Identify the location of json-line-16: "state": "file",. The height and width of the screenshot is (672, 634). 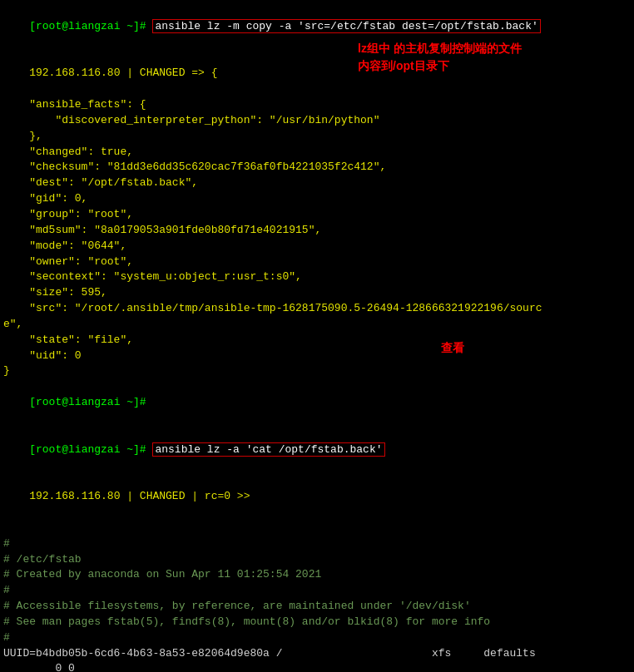
(317, 341).